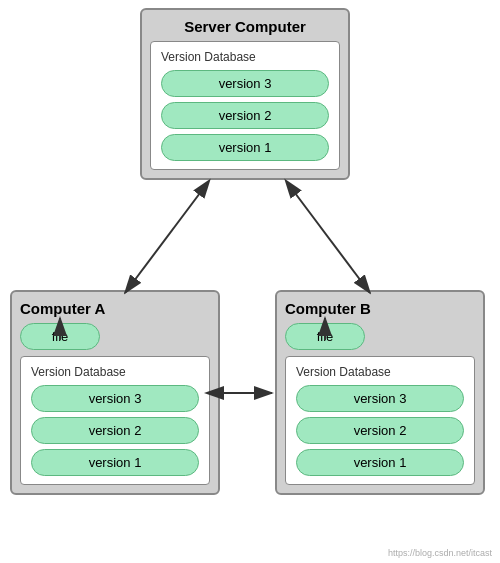  Describe the element at coordinates (245, 106) in the screenshot. I see `server-db-box: Version Database version 3 version 2 ver…` at that location.